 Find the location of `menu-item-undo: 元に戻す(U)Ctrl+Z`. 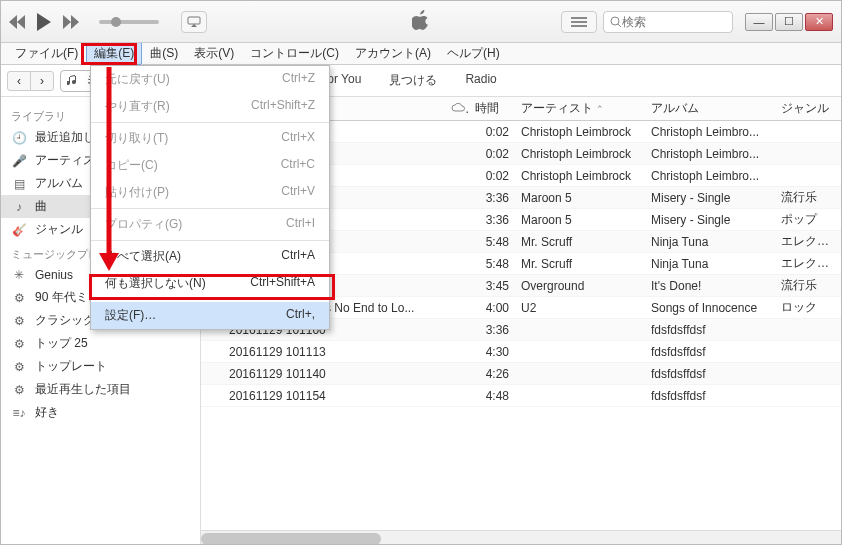

menu-item-undo: 元に戻す(U)Ctrl+Z is located at coordinates (210, 80).